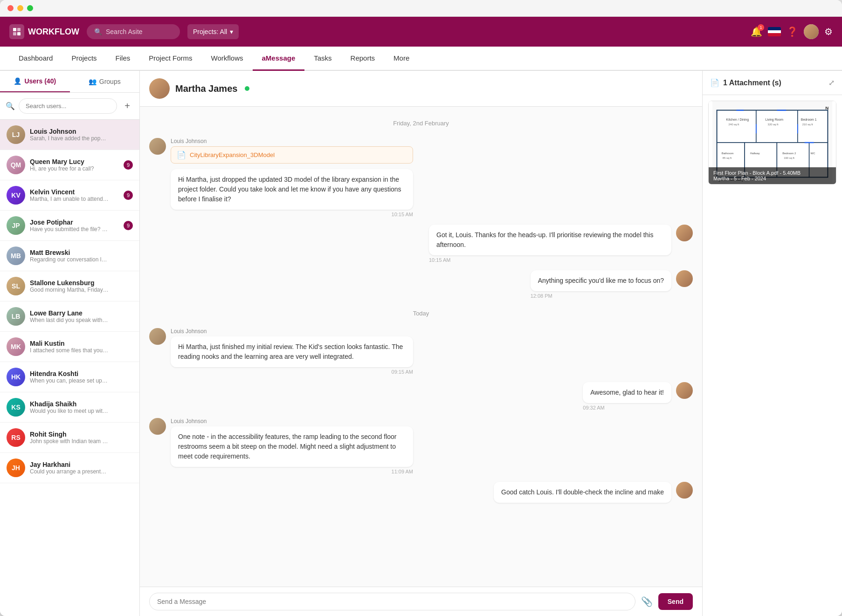 The image size is (842, 616). What do you see at coordinates (92, 82) in the screenshot?
I see `groups-icon: 👥` at bounding box center [92, 82].